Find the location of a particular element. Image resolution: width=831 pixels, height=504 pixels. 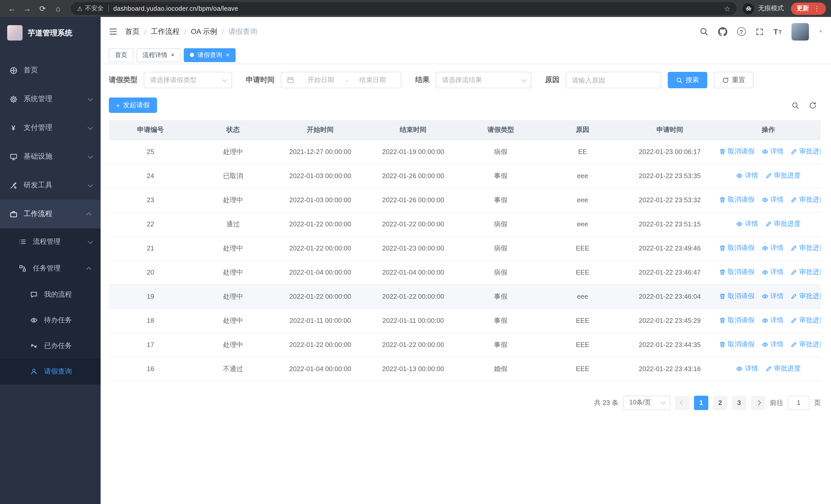

sidebar-item-label: 基础设施 is located at coordinates (38, 156).